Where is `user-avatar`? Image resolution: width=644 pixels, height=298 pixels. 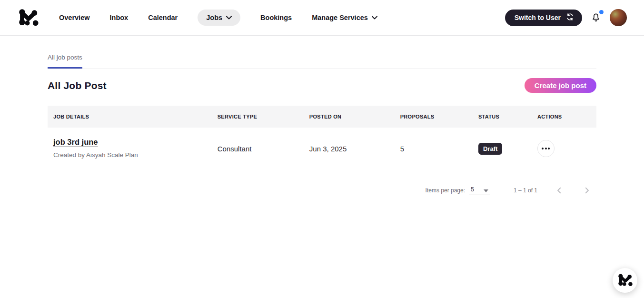
user-avatar is located at coordinates (618, 18).